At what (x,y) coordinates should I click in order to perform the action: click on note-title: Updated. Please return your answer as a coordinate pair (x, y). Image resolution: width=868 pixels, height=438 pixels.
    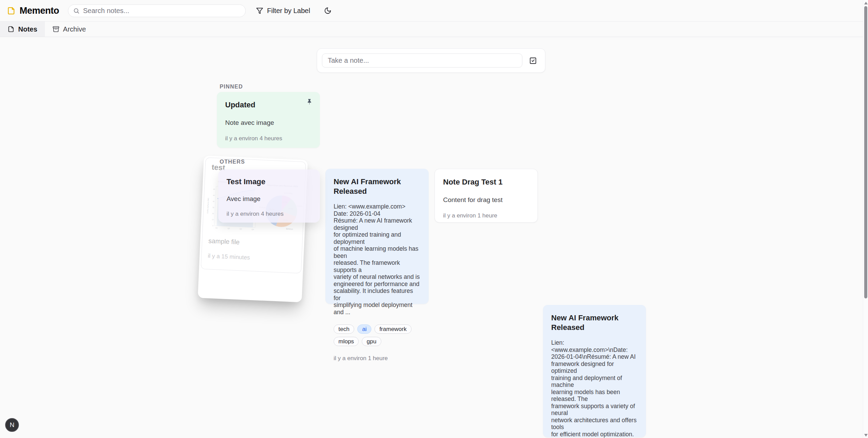
    Looking at the image, I should click on (268, 105).